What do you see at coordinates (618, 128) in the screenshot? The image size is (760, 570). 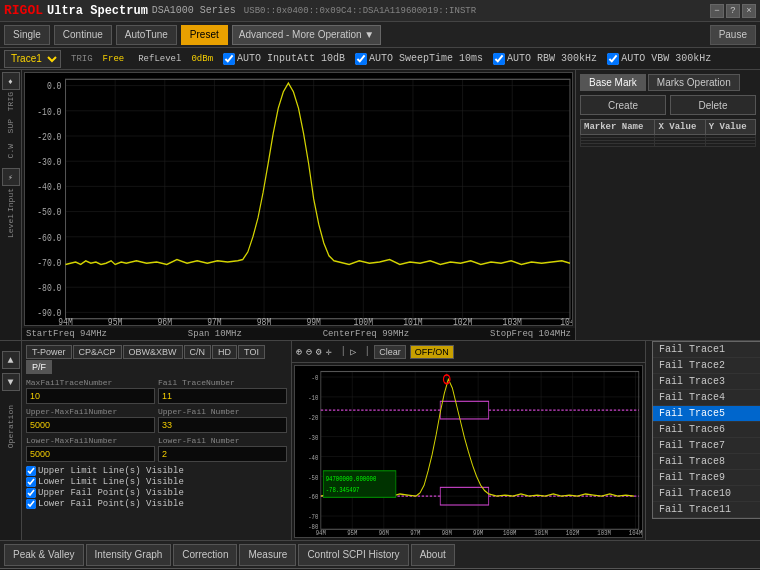 I see `marker-name-col: Marker Name` at bounding box center [618, 128].